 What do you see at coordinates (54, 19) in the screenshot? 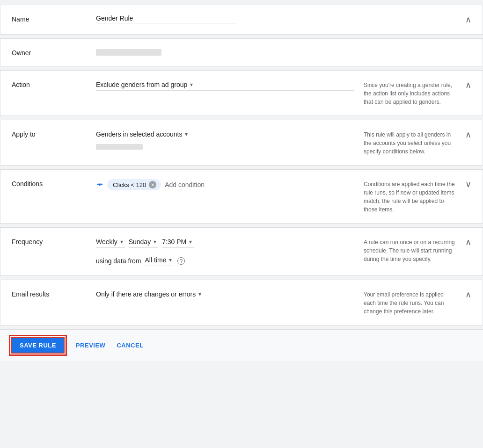
I see `name-label: Name` at bounding box center [54, 19].